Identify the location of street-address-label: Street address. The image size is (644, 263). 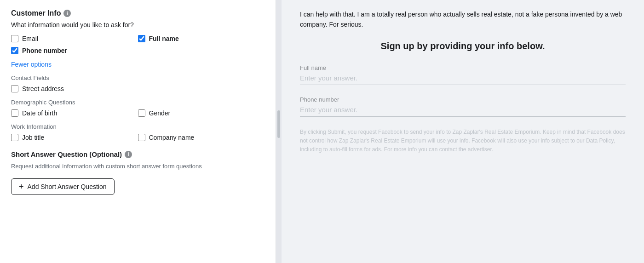
(43, 89).